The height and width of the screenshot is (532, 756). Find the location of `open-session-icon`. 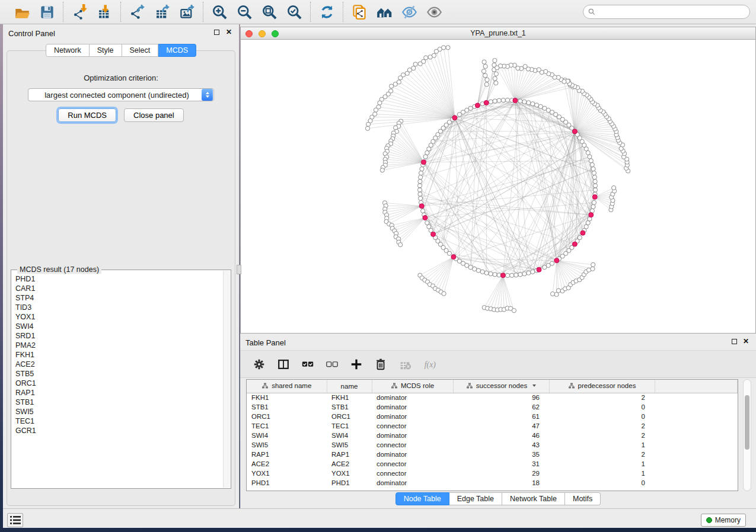

open-session-icon is located at coordinates (22, 12).